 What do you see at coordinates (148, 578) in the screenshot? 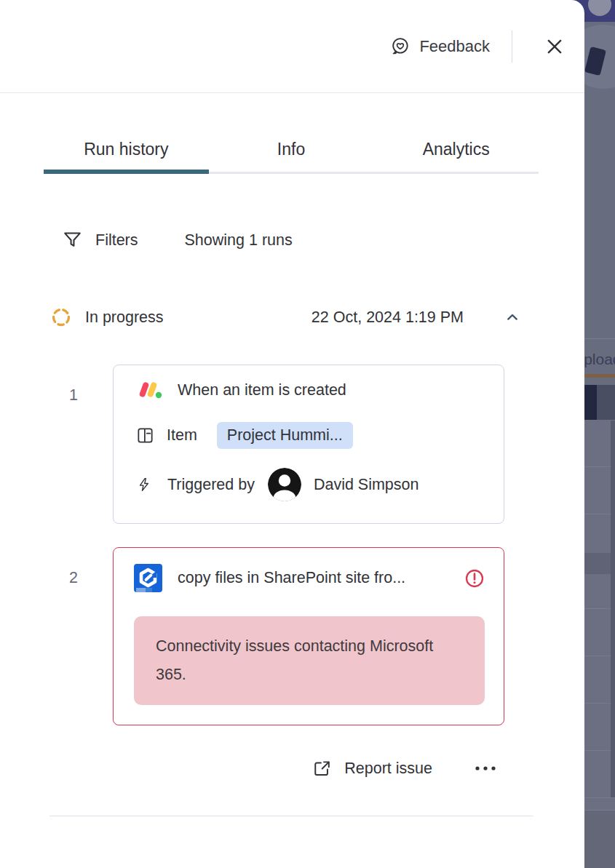
I see `sharepoint-icon` at bounding box center [148, 578].